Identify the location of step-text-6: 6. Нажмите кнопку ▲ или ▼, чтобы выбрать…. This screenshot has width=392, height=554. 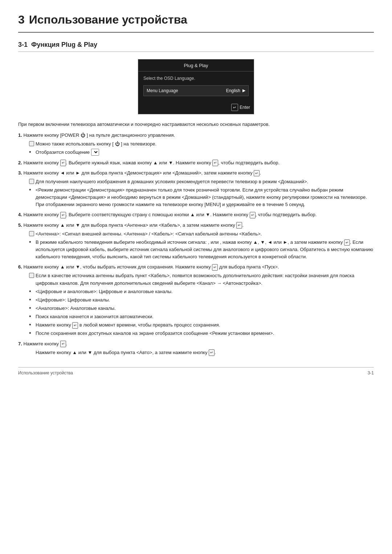
(196, 267).